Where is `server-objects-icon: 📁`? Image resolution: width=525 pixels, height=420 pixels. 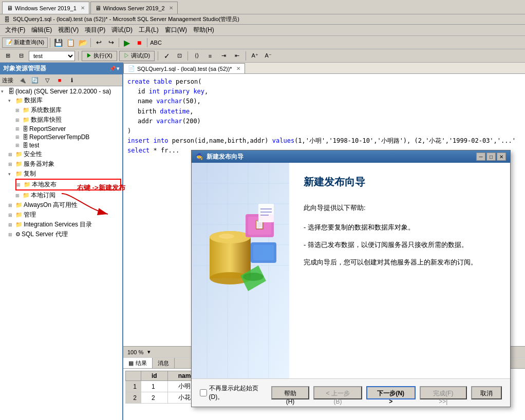
server-objects-icon: 📁 is located at coordinates (19, 164).